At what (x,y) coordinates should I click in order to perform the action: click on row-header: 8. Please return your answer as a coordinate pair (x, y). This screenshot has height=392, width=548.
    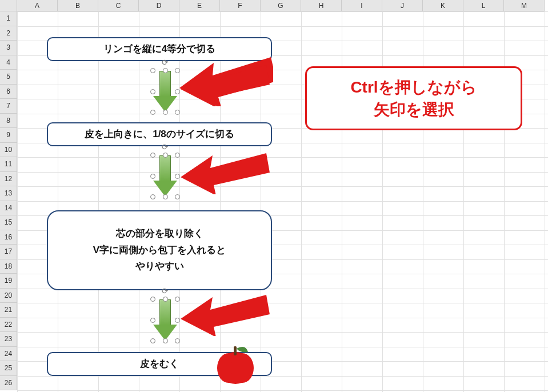
    Looking at the image, I should click on (9, 121).